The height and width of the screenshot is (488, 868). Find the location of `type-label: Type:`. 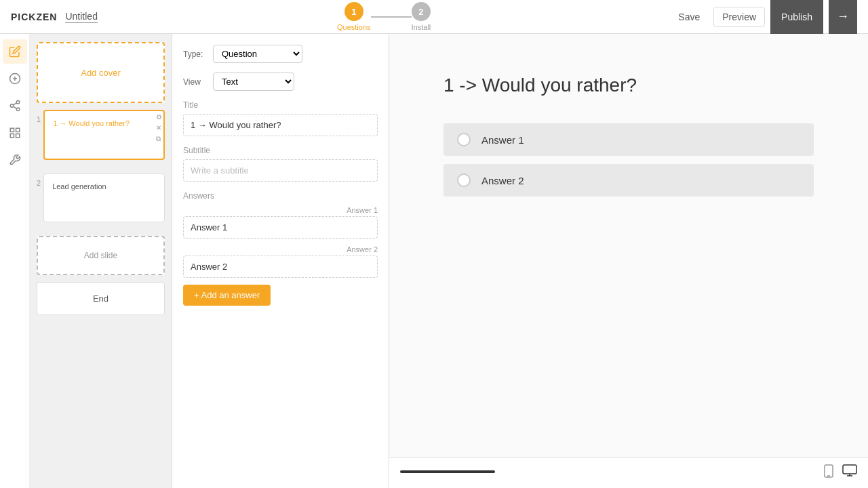

type-label: Type: is located at coordinates (194, 54).